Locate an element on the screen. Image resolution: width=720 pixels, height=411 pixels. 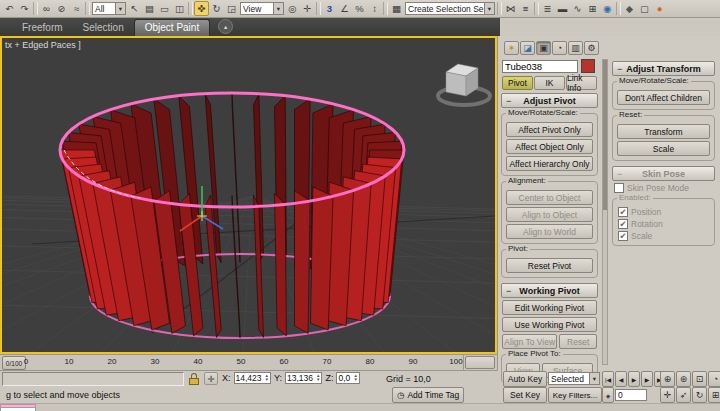
undo-icon: ↶ is located at coordinates (10, 8).